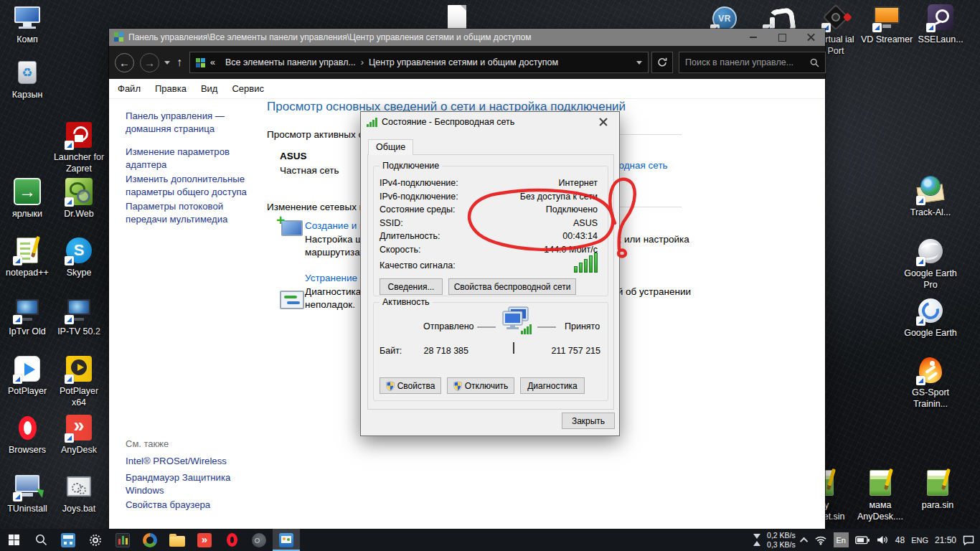 The height and width of the screenshot is (551, 980). I want to click on divider, so click(514, 348).